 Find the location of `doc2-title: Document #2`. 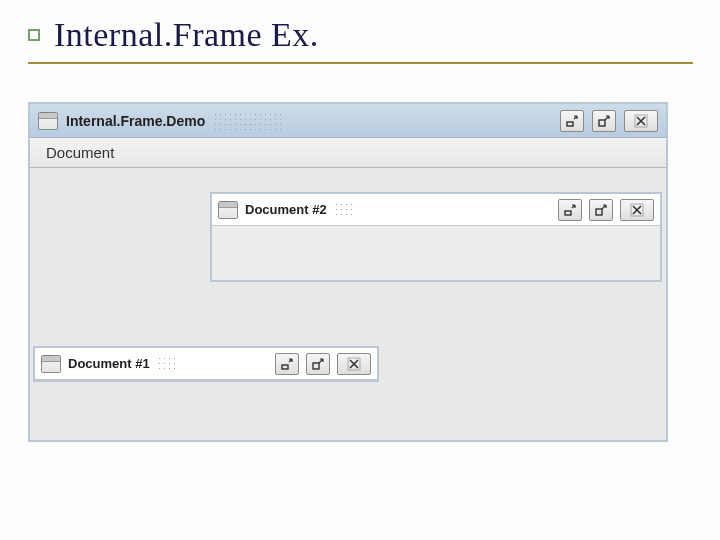

doc2-title: Document #2 is located at coordinates (286, 210).